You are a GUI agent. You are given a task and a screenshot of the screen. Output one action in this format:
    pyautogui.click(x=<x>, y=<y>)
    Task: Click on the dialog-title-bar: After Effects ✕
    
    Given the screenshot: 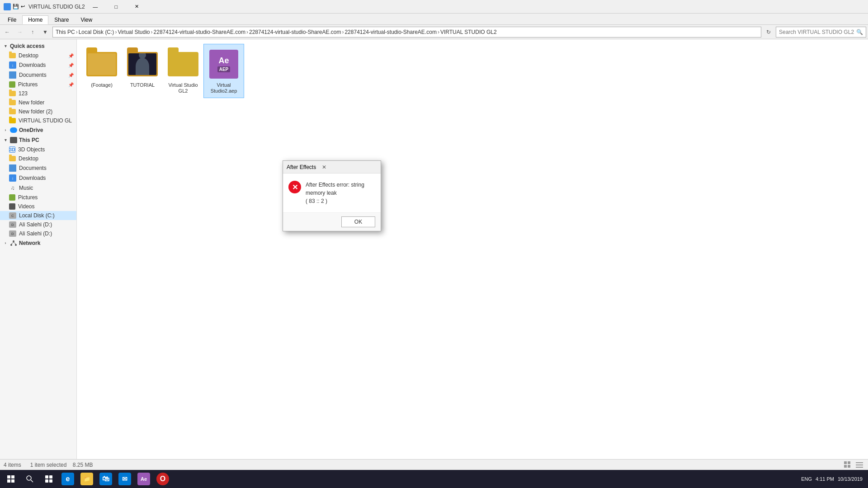 What is the action you would take?
    pyautogui.click(x=332, y=167)
    